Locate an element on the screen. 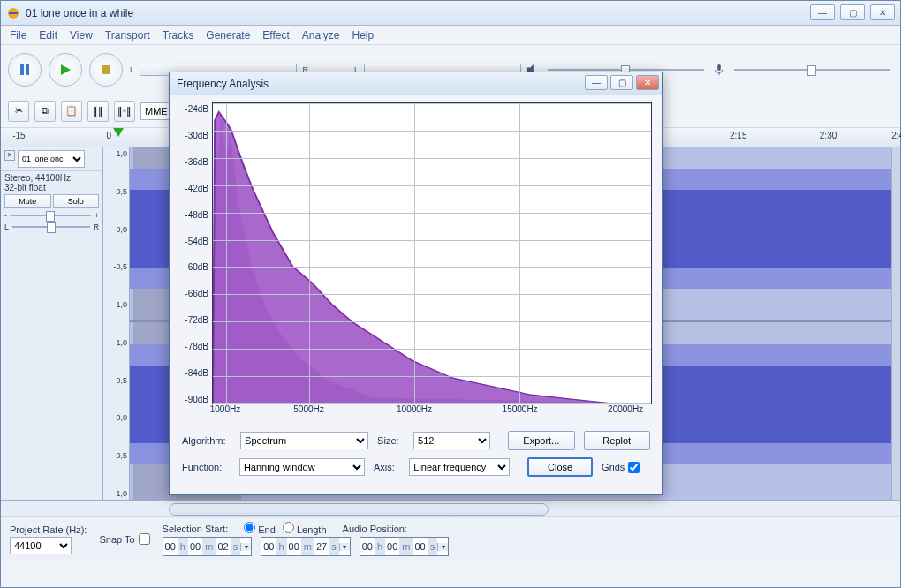  project-rate-select: 44100 is located at coordinates (41, 546).